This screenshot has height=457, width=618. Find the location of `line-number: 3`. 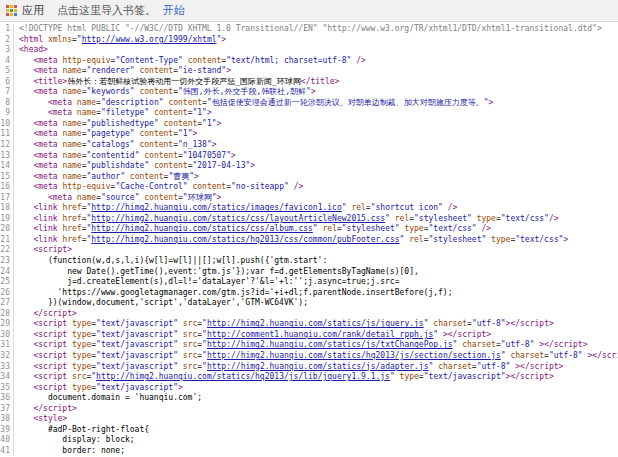

line-number: 3 is located at coordinates (7, 50).